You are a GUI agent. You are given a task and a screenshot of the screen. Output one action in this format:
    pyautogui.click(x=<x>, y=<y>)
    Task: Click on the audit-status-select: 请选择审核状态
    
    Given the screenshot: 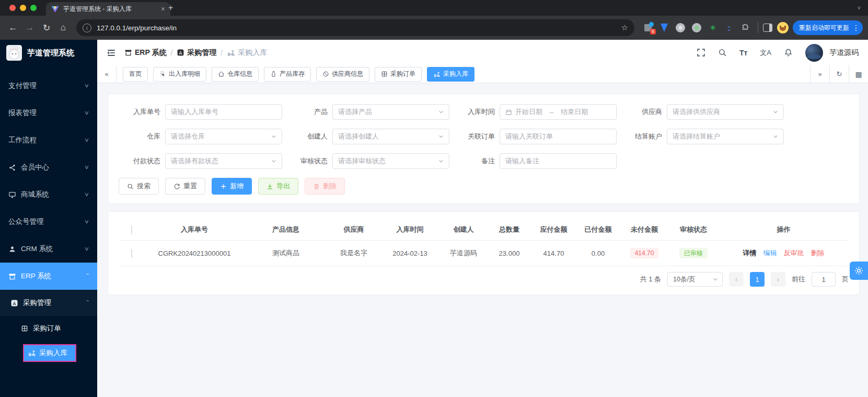 What is the action you would take?
    pyautogui.click(x=391, y=161)
    